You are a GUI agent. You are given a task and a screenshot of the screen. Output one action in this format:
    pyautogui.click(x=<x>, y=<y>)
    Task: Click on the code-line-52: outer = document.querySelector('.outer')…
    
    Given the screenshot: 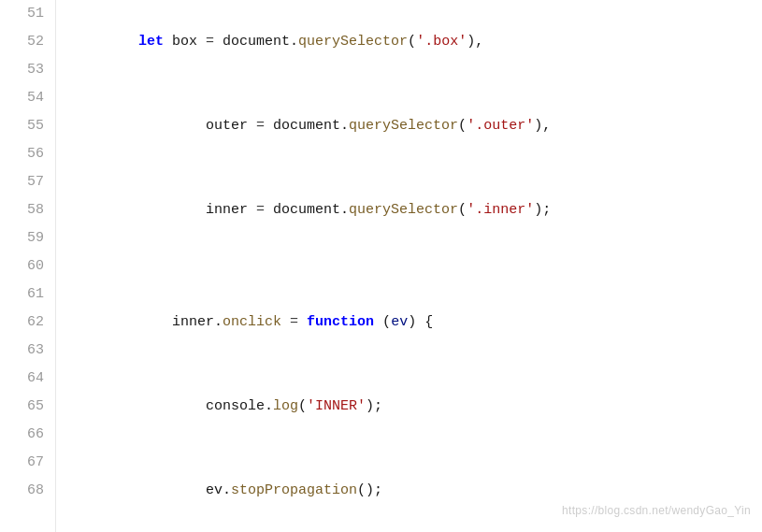 What is the action you would take?
    pyautogui.click(x=417, y=126)
    